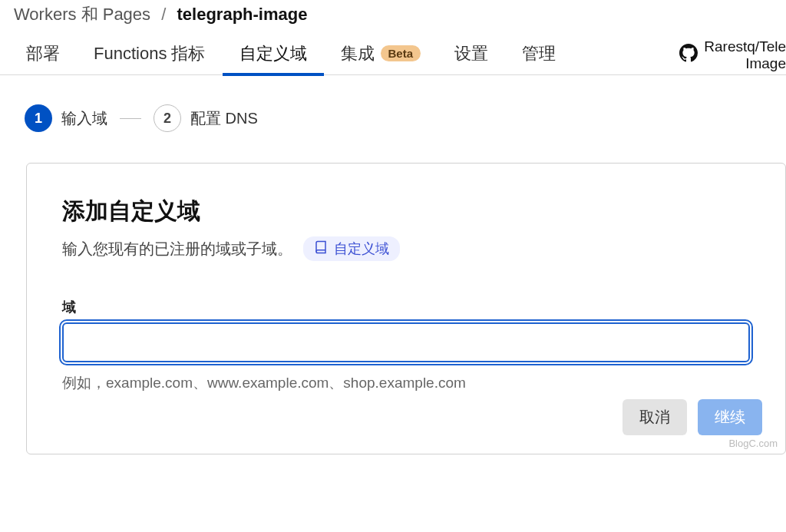 Image resolution: width=786 pixels, height=532 pixels. I want to click on github-repo-name: Rarestq/TeleImage, so click(745, 55).